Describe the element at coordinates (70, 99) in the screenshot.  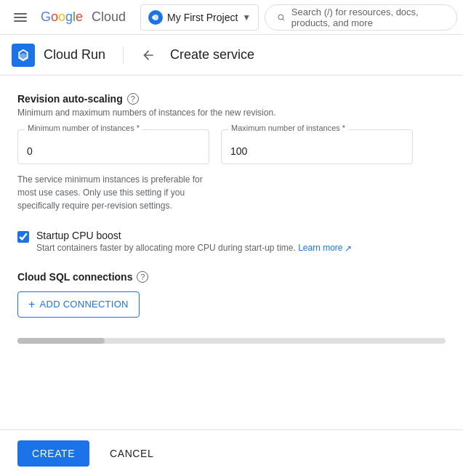
I see `revision-autoscaling-title: Revision auto-scaling` at that location.